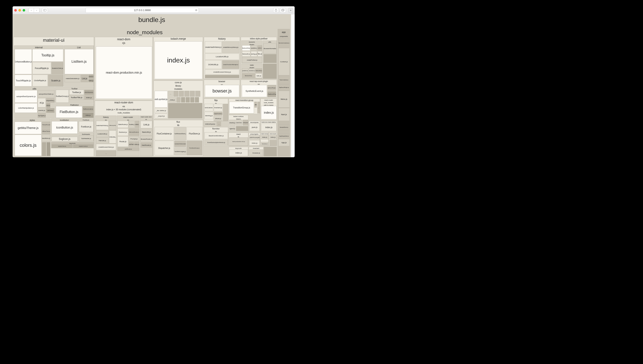 The width and height of the screenshot is (643, 364). I want to click on leaf-redirect: Redirect.js, so click(123, 132).